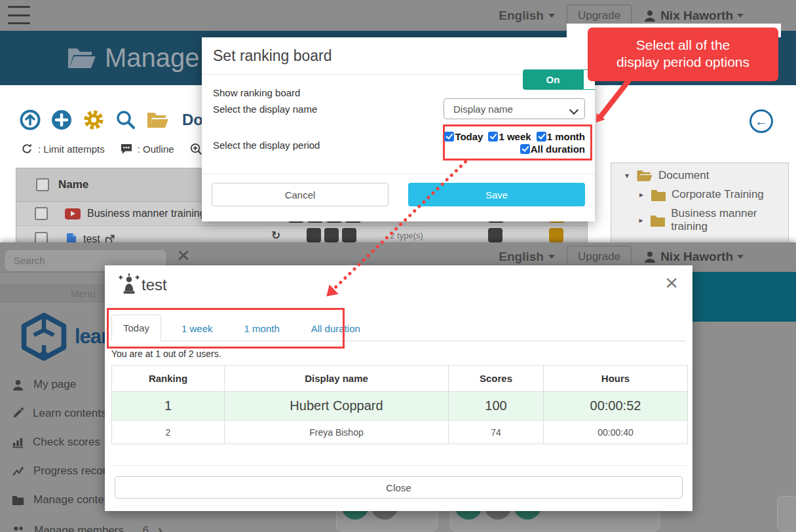 The width and height of the screenshot is (796, 532). I want to click on col-ranking: Ranking, so click(168, 379).